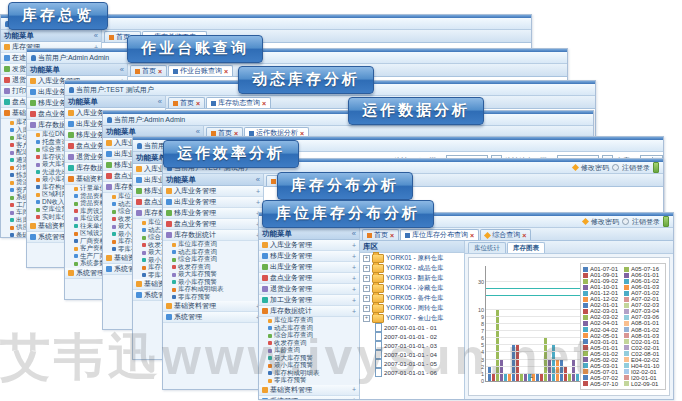 Image resolution: width=682 pixels, height=401 pixels. I want to click on tree-node-location: 2007-01-01-01 - 06, so click(412, 372).